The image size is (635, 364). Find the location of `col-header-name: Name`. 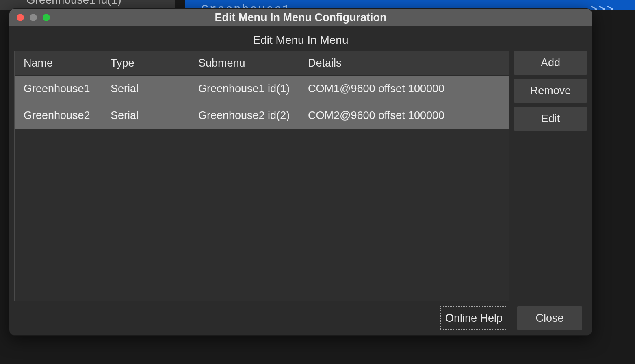

col-header-name: Name is located at coordinates (58, 63).